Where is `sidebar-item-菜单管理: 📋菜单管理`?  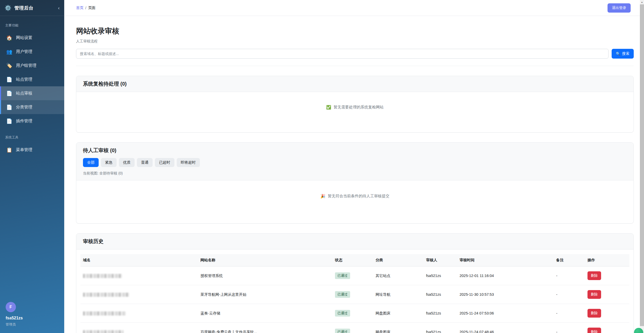
sidebar-item-菜单管理: 📋菜单管理 is located at coordinates (32, 150).